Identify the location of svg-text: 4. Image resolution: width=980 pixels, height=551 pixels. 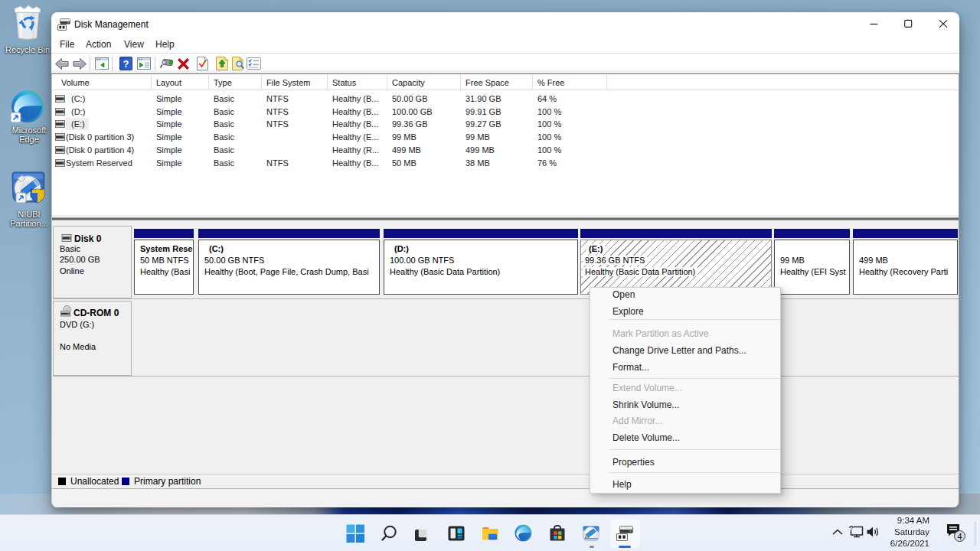
(959, 536).